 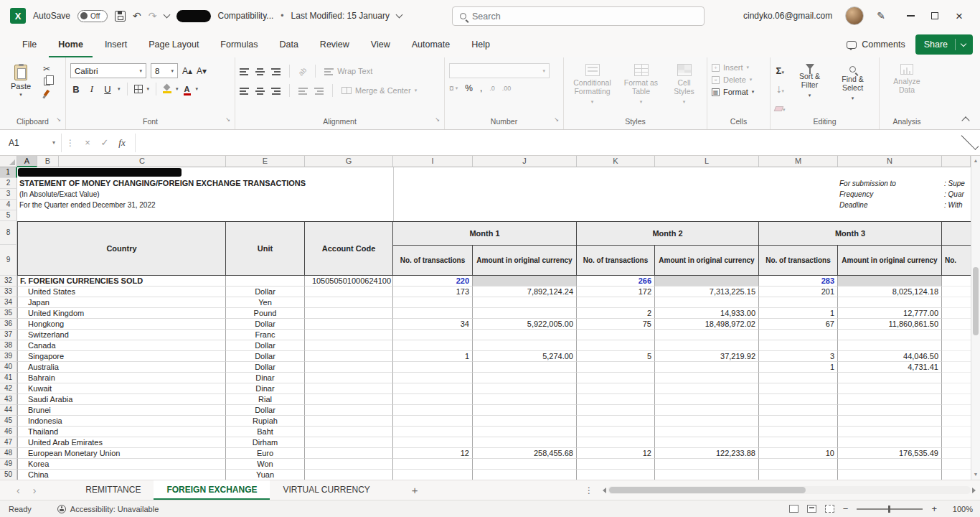 I want to click on tab-formulas: Formulas, so click(x=239, y=46).